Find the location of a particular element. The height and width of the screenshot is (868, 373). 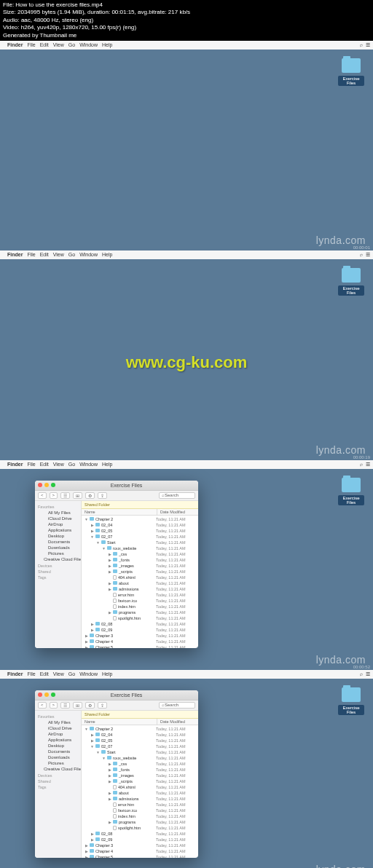

sidebar-item: Creative Cloud Files is located at coordinates (58, 769).